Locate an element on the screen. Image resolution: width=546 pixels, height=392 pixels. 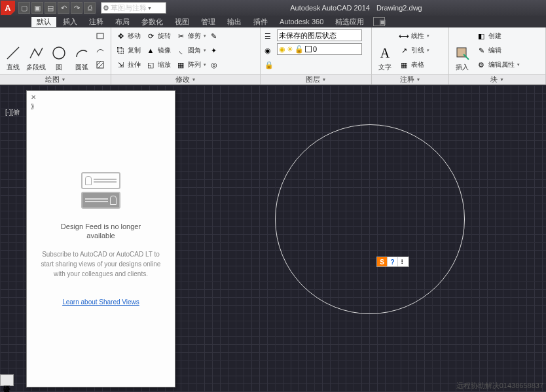
offset-icon: ◎ is located at coordinates (214, 65).